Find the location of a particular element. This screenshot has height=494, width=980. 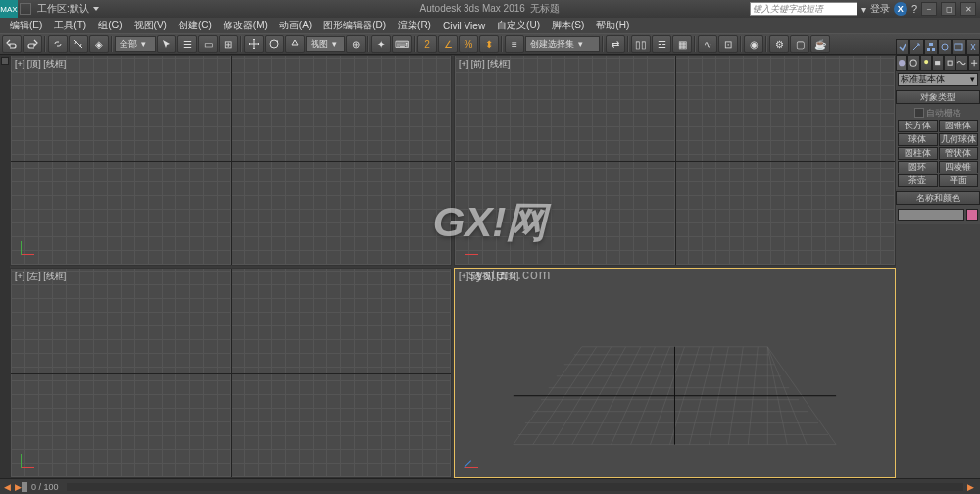

move-button is located at coordinates (254, 44).